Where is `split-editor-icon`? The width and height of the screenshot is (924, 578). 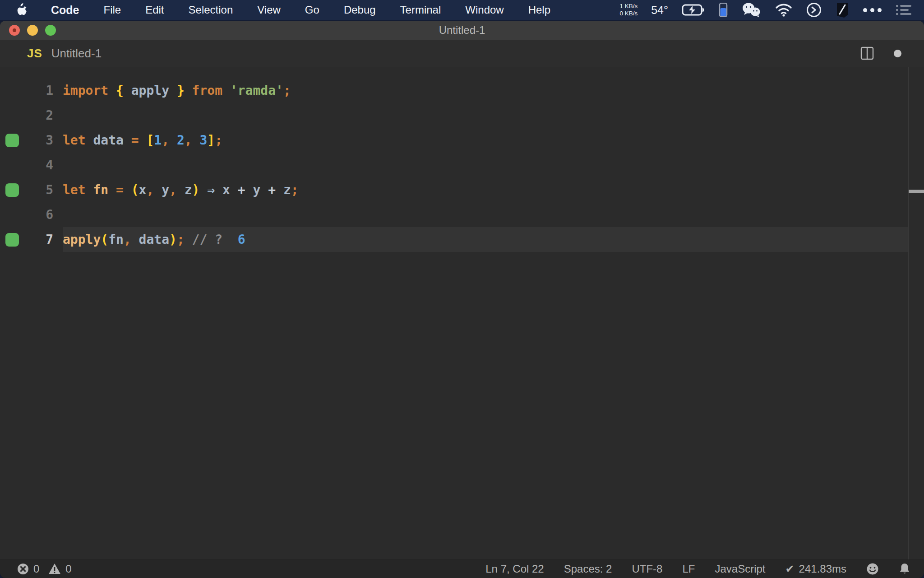 split-editor-icon is located at coordinates (867, 53).